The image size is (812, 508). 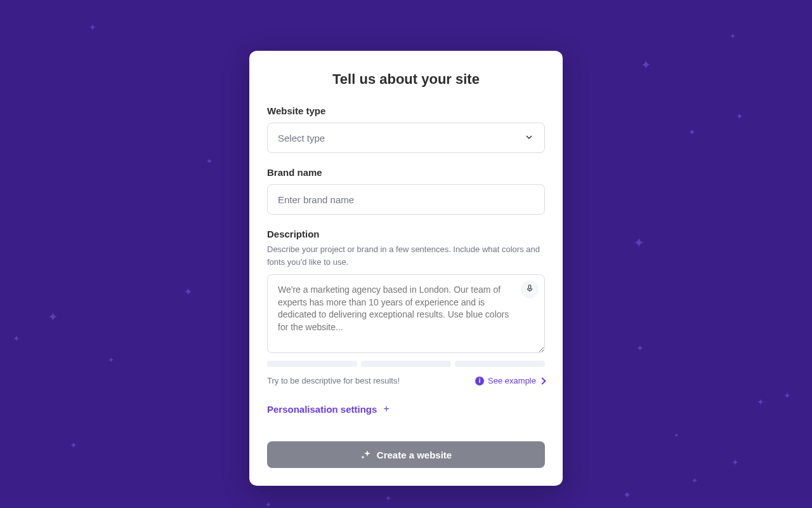 I want to click on brand-name-input, so click(x=406, y=199).